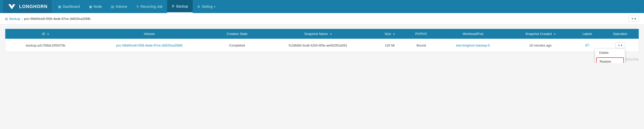  Describe the element at coordinates (421, 34) in the screenshot. I see `col-label-pv-pvc: PV/PVC` at that location.